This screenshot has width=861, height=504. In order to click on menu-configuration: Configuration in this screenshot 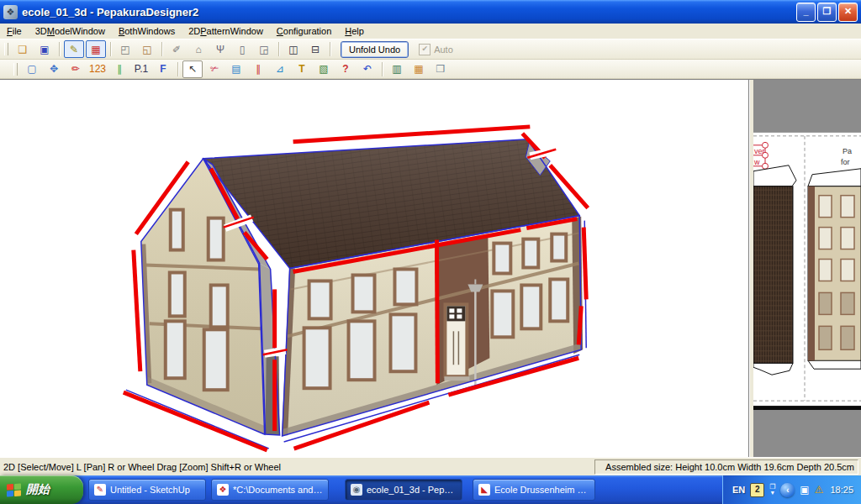, I will do `click(304, 31)`.